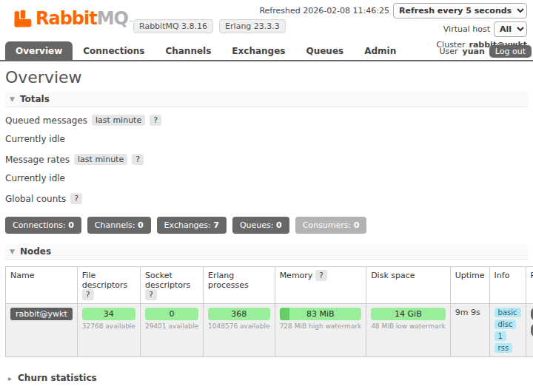  What do you see at coordinates (324, 10) in the screenshot?
I see `refreshed-timestamp: Refreshed 2026-02-08 11:46:25` at bounding box center [324, 10].